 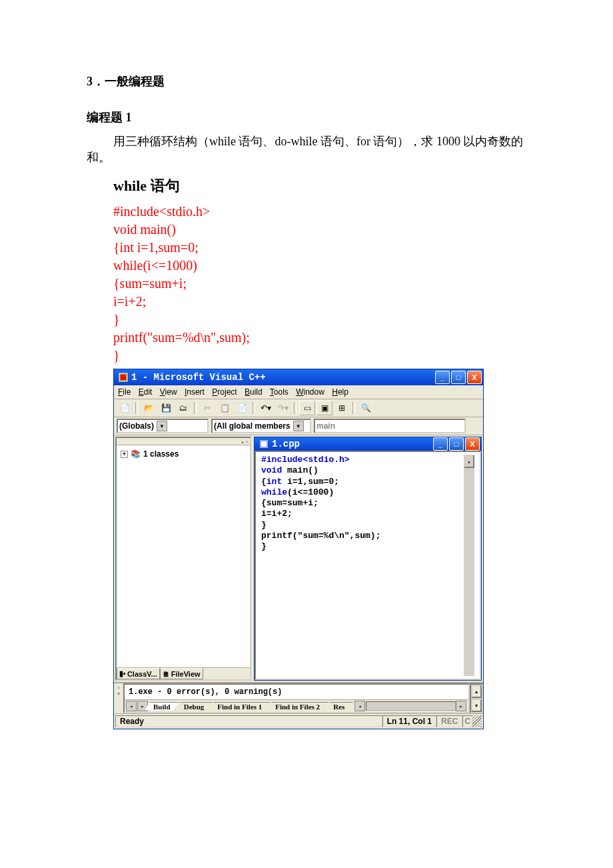 I want to click on undo-icon: ↶▾, so click(x=266, y=408).